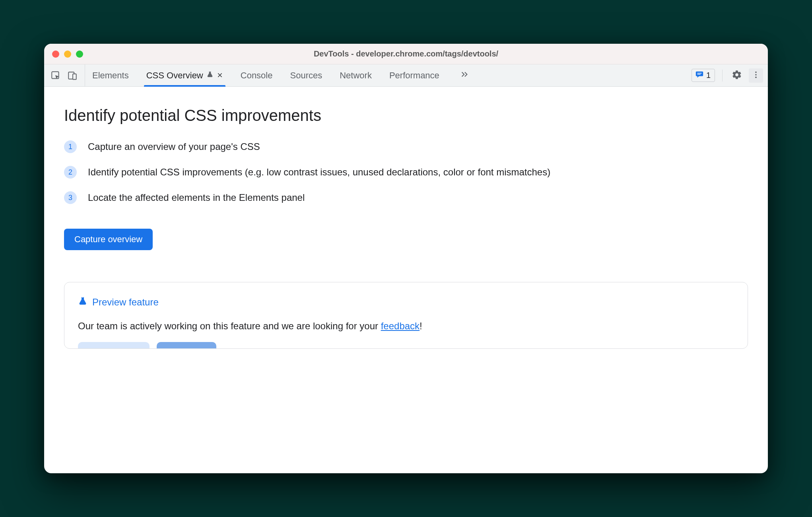 Image resolution: width=812 pixels, height=517 pixels. Describe the element at coordinates (220, 76) in the screenshot. I see `close-tab-icon` at that location.